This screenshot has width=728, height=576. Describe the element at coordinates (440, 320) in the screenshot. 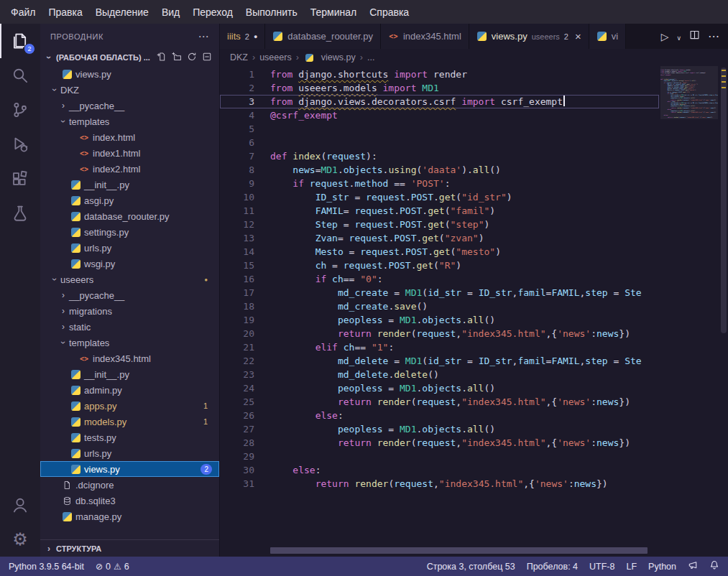

I see `code-line-19: 19 peopless = MD1.objects.all()` at that location.